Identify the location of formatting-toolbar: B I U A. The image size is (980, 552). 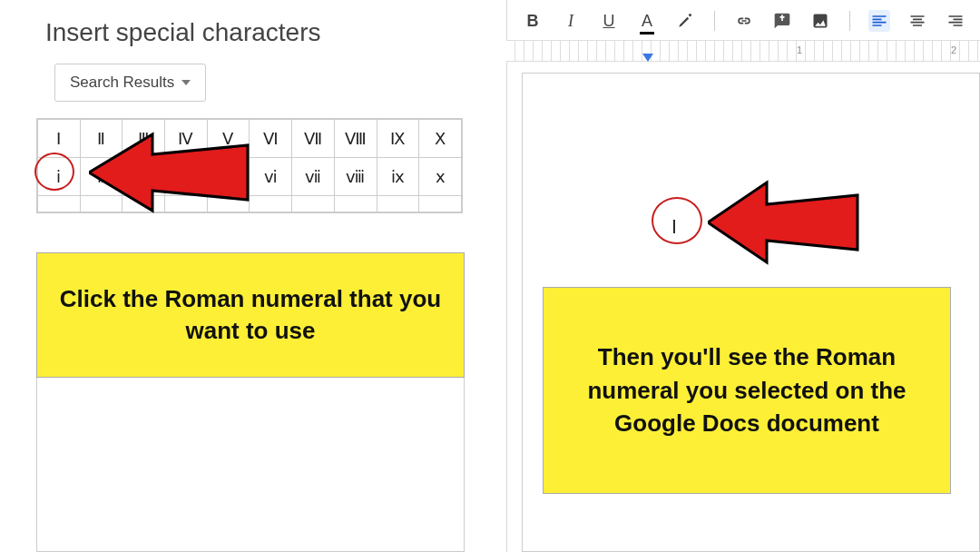
(744, 21).